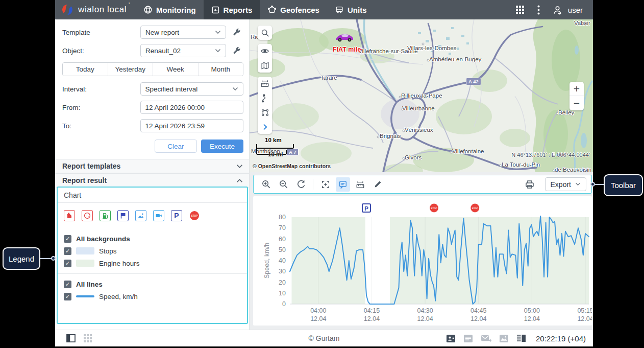  Describe the element at coordinates (215, 10) in the screenshot. I see `reports-icon` at that location.